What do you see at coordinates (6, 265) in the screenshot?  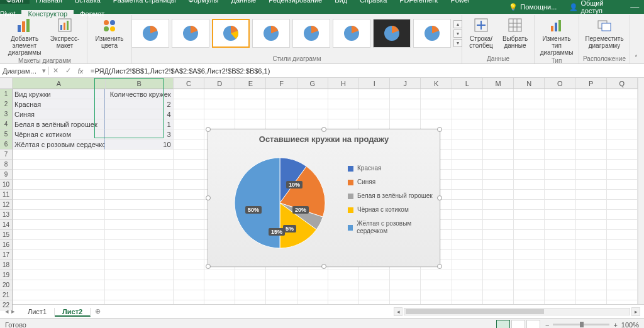 I see `row-header: 18` at bounding box center [6, 265].